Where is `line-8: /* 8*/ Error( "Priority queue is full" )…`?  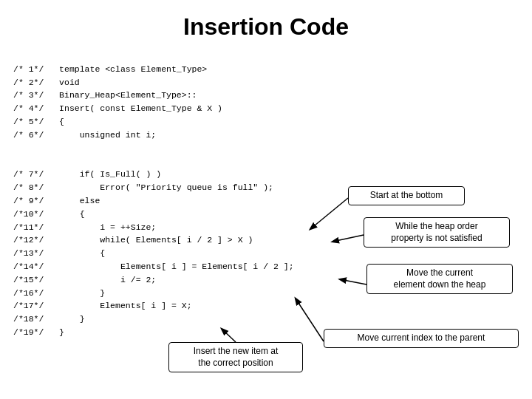
line-8: /* 8*/ Error( "Priority queue is full" )… is located at coordinates (143, 188).